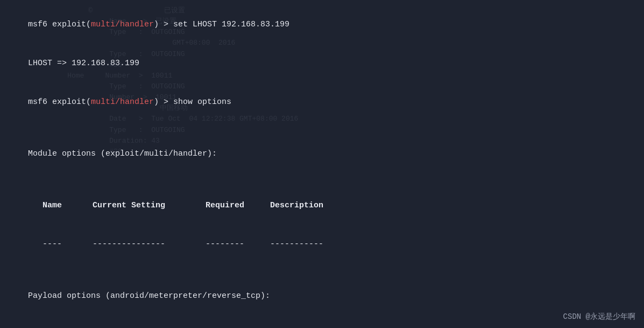 Image resolution: width=644 pixels, height=328 pixels. Describe the element at coordinates (297, 245) in the screenshot. I see `col4-underline: -----------` at that location.